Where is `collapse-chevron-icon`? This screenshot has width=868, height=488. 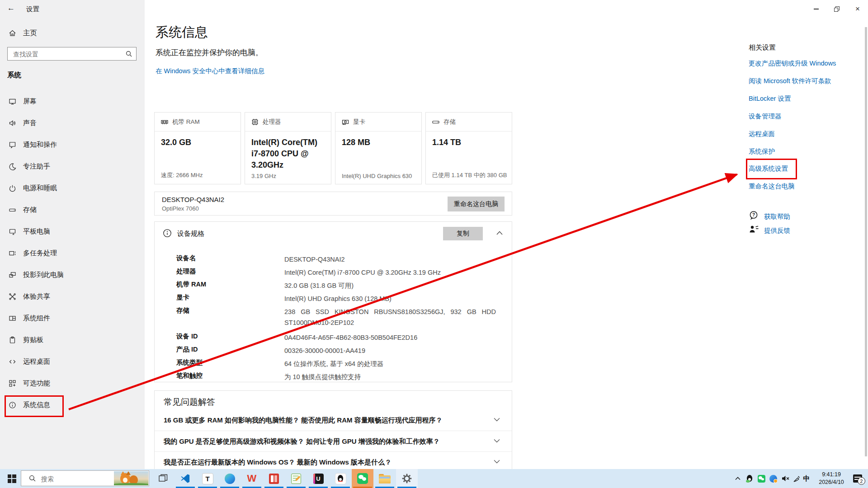
collapse-chevron-icon is located at coordinates (500, 233).